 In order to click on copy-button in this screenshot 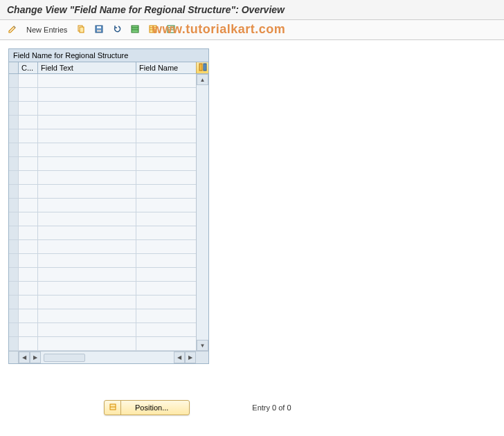, I will do `click(81, 30)`.